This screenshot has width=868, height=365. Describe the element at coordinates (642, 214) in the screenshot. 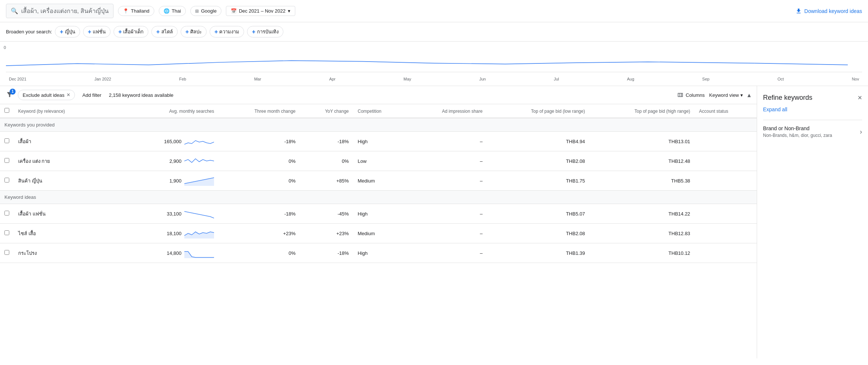

I see `top-page-high-cell: THB14.22` at that location.